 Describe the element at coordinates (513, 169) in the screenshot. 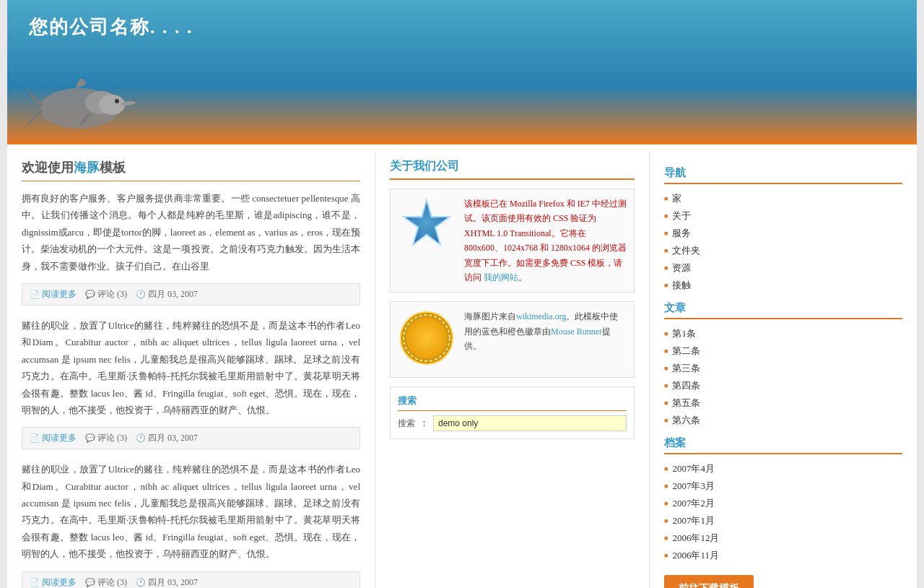

I see `about-title: 关于我们公司` at that location.